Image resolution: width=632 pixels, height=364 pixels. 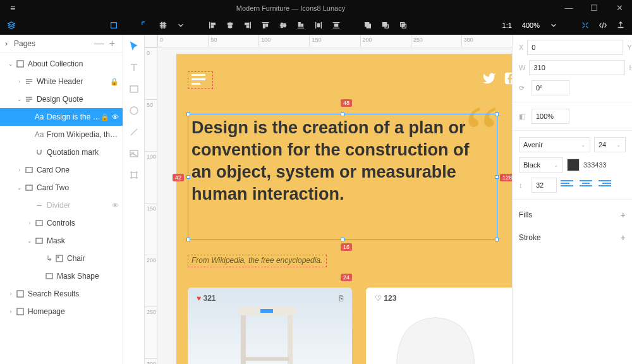 I want to click on align-center-h-icon, so click(x=230, y=25).